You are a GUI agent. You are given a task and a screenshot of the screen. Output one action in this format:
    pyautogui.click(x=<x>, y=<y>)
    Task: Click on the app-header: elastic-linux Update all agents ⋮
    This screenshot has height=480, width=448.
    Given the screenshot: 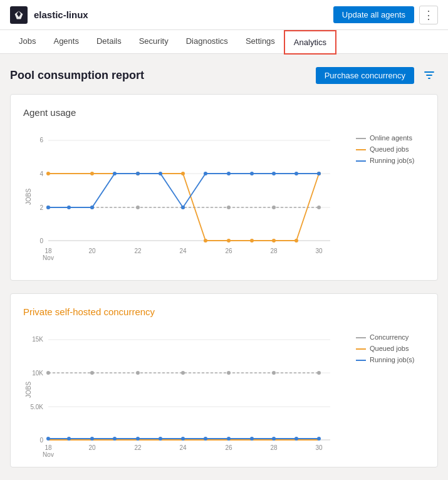 What is the action you would take?
    pyautogui.click(x=224, y=15)
    